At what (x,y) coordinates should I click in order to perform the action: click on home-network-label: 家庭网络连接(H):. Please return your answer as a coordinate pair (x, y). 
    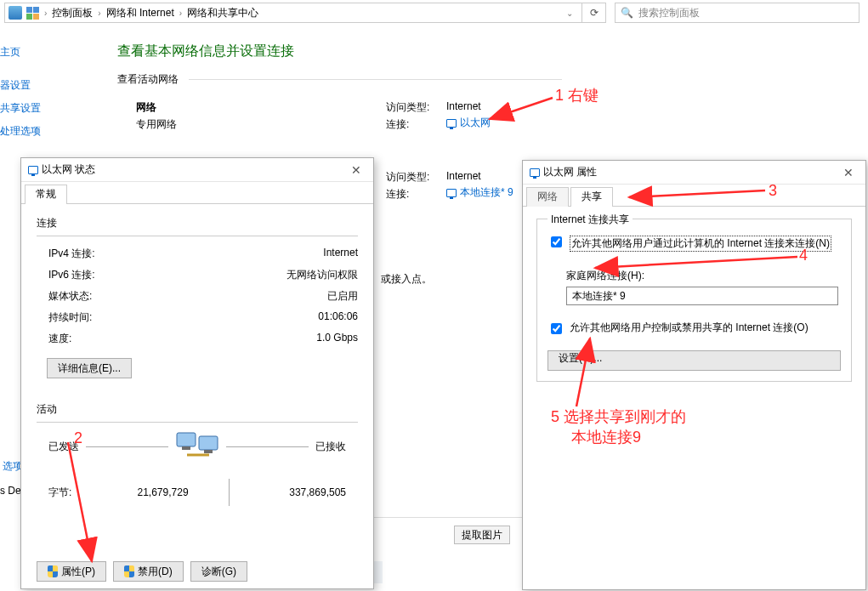
    Looking at the image, I should click on (704, 276).